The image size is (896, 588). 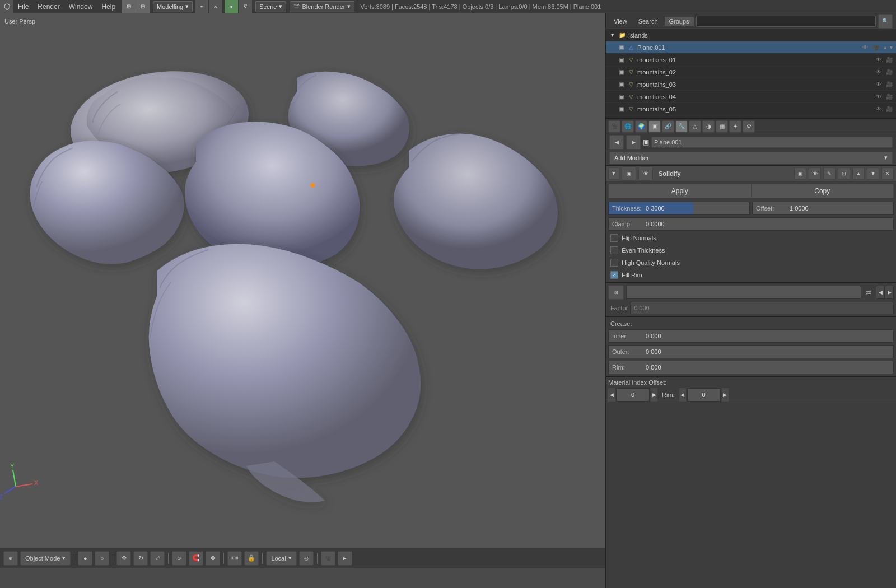 I want to click on mod-delete-icon: ✕, so click(x=888, y=174).